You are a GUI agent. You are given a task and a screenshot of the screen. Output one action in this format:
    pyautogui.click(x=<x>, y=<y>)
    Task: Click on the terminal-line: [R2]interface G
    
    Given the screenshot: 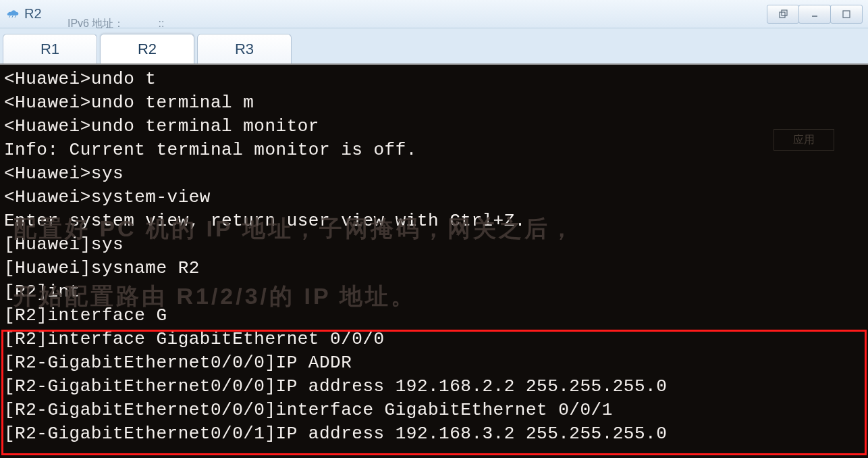 What is the action you would take?
    pyautogui.click(x=434, y=316)
    